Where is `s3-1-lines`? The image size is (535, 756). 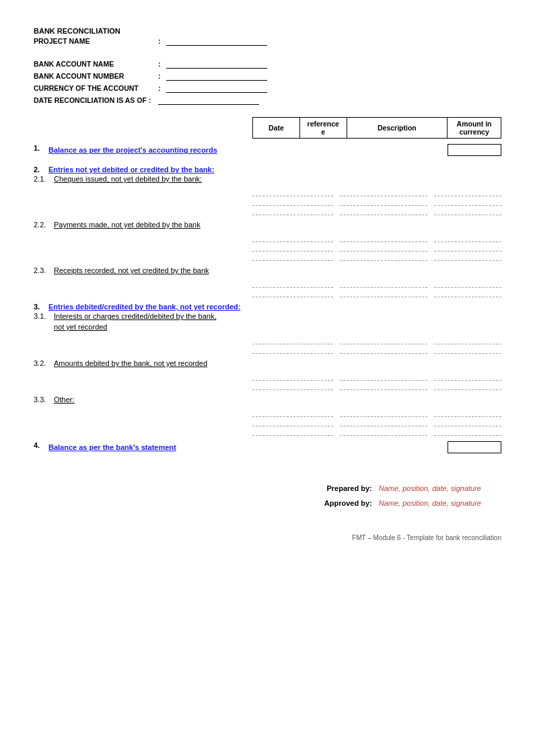
s3-1-lines is located at coordinates (268, 346).